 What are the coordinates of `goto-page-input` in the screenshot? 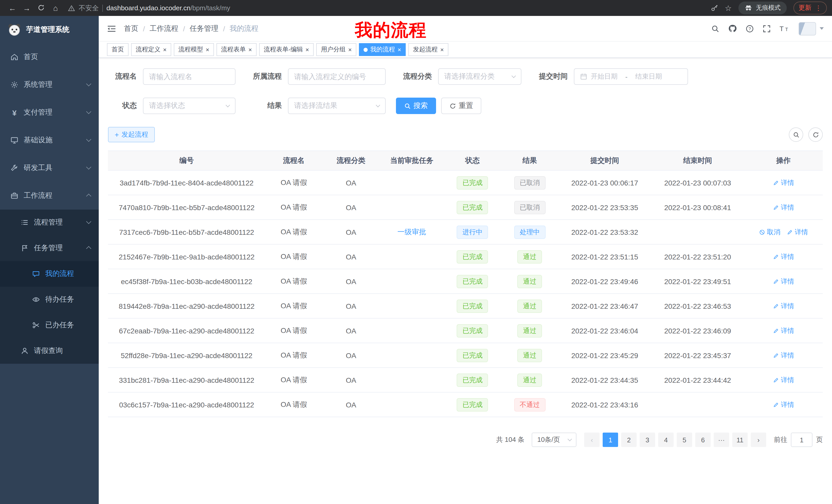 It's located at (802, 440).